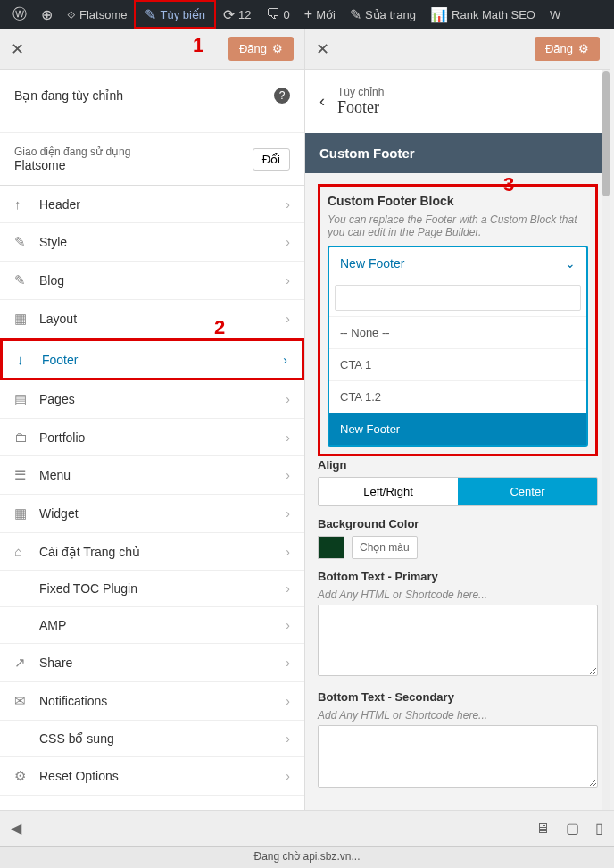 The image size is (614, 868). I want to click on menu-item-pages: ▤Pages›, so click(152, 400).